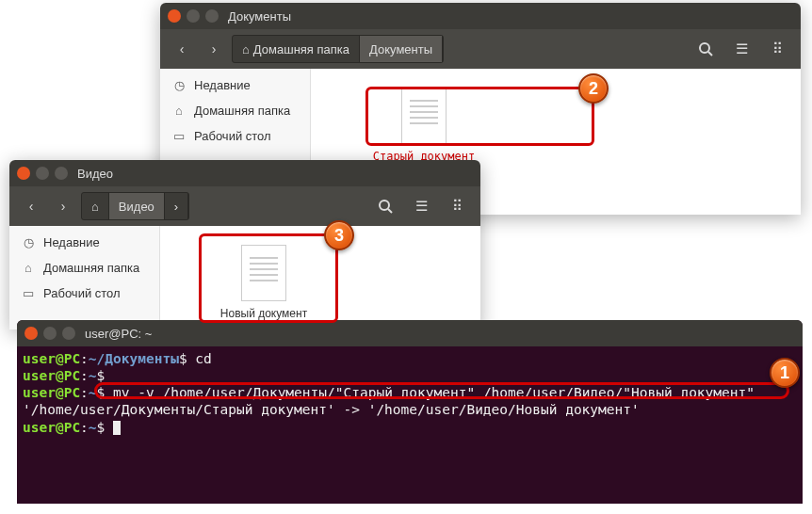 This screenshot has height=514, width=812. Describe the element at coordinates (785, 373) in the screenshot. I see `marker-badge: 1` at that location.